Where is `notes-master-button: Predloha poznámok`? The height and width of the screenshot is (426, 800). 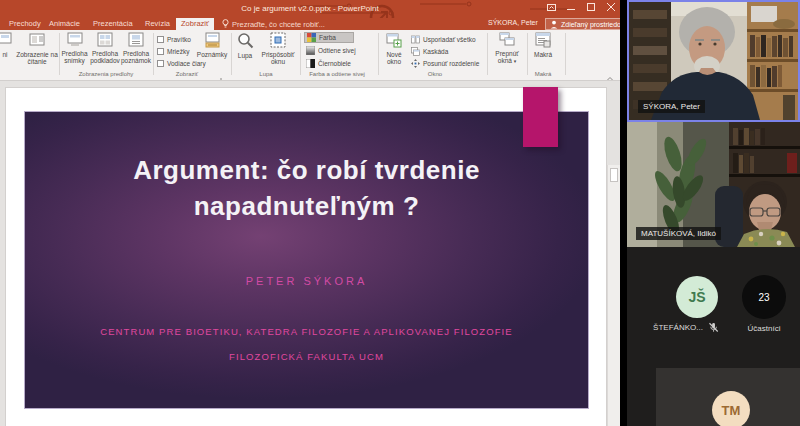
notes-master-button: Predloha poznámok is located at coordinates (136, 53).